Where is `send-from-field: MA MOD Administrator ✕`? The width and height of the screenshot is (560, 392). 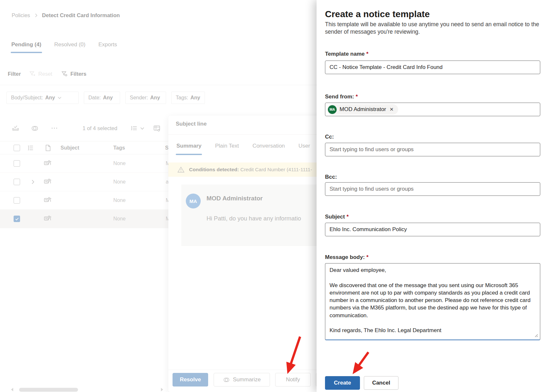
send-from-field: MA MOD Administrator ✕ is located at coordinates (432, 109).